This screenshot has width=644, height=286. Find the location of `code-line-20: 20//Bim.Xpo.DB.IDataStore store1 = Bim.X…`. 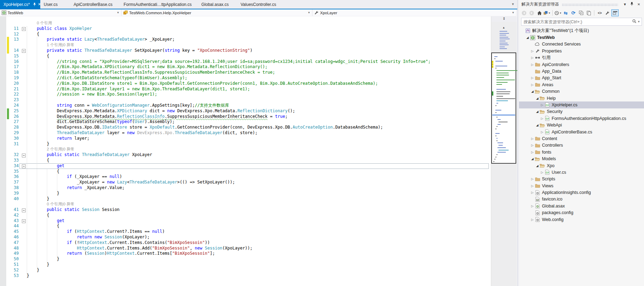

code-line-20: 20//Bim.Xpo.DB.IDataStore store1 = Bim.X… is located at coordinates (245, 84).